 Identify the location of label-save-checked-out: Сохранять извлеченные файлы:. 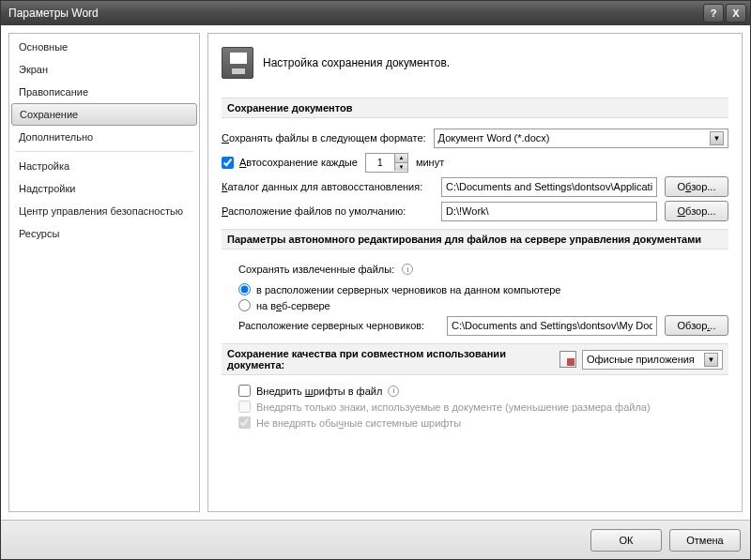
(316, 269).